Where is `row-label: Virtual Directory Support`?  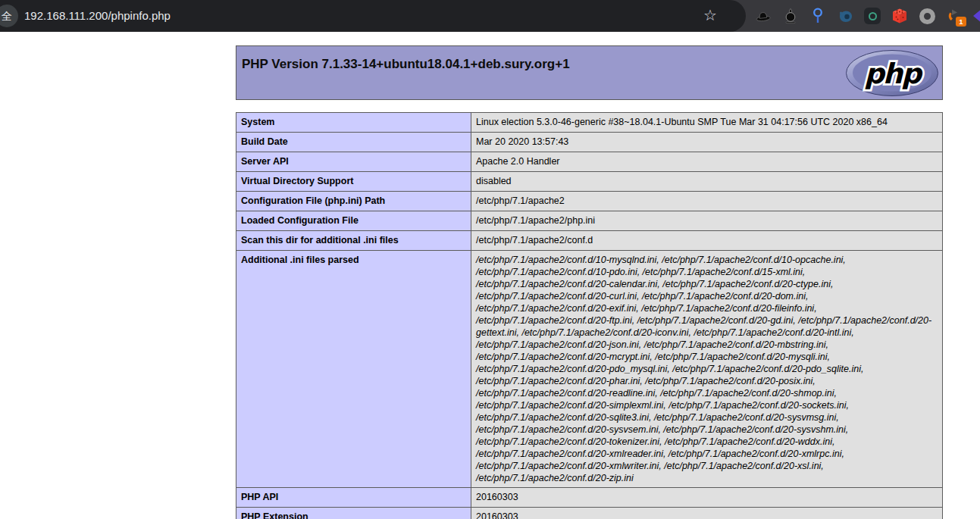 row-label: Virtual Directory Support is located at coordinates (354, 182).